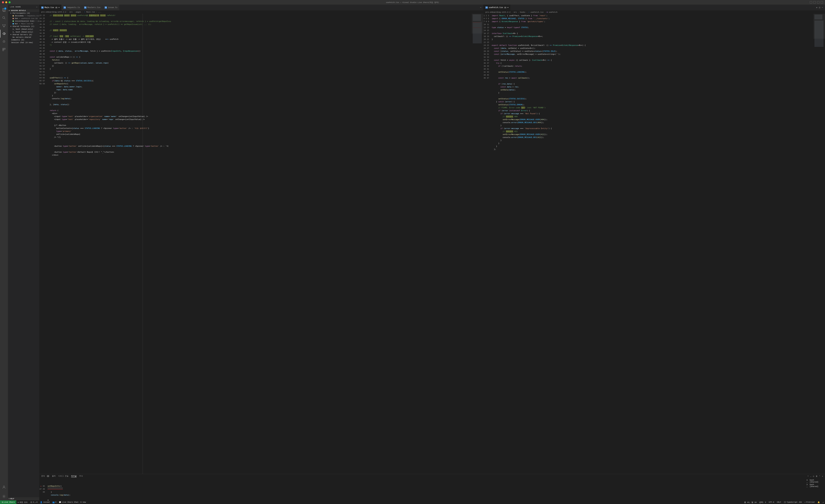 The image size is (825, 504). I want to click on session-chat-item: Session chat (6 new), so click(23, 43).